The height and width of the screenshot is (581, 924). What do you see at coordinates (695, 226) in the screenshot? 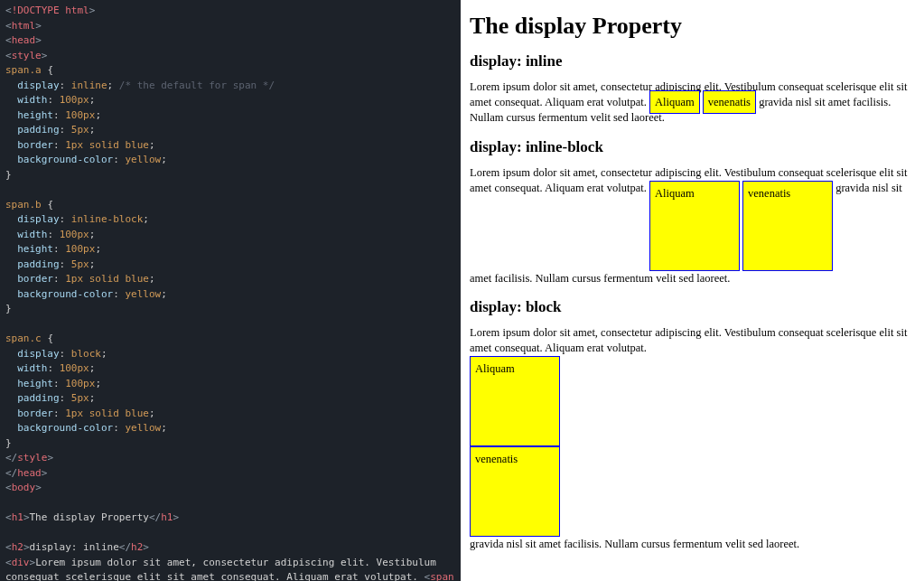
I see `demo-span-inlineblock: Aliquam` at bounding box center [695, 226].